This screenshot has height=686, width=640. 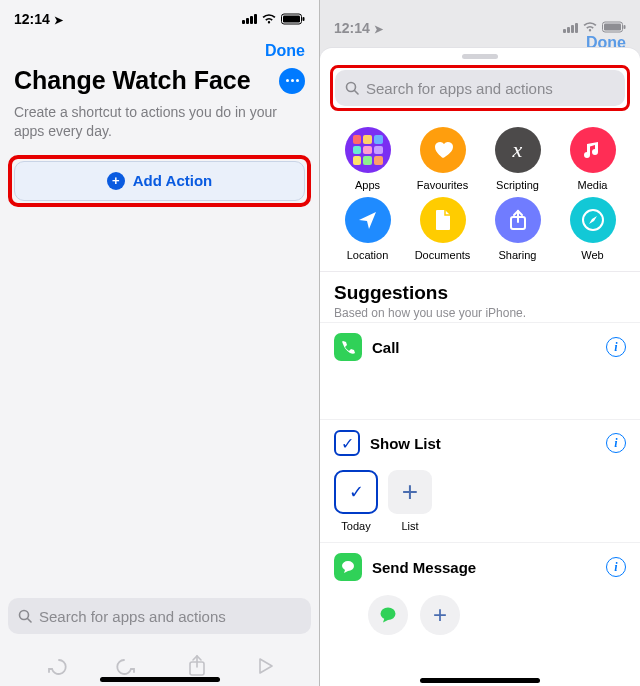 I want to click on share-icon, so click(x=518, y=220).